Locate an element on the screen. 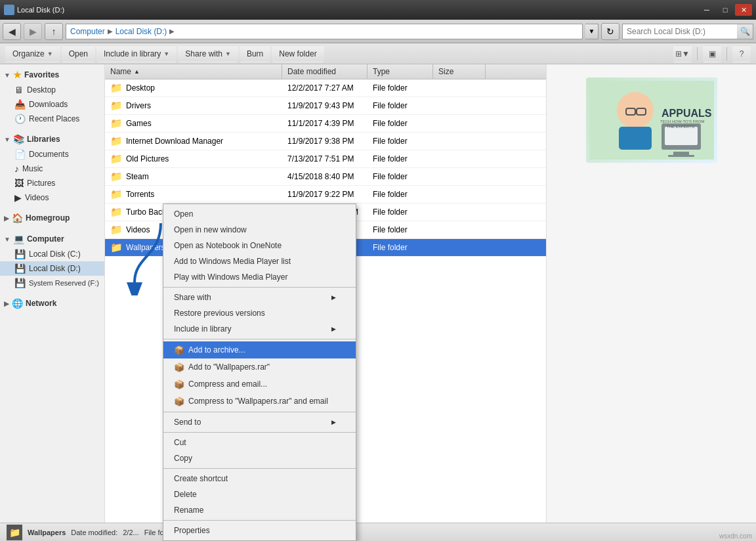 The width and height of the screenshot is (756, 541). address-dropdown: ▼ is located at coordinates (592, 32).